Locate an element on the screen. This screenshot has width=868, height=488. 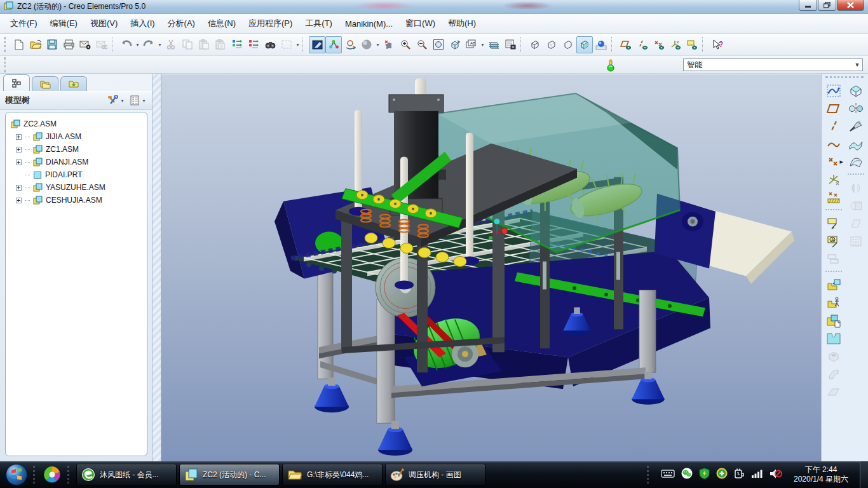
tree-row: CESHUJIA.ASM is located at coordinates (76, 200).